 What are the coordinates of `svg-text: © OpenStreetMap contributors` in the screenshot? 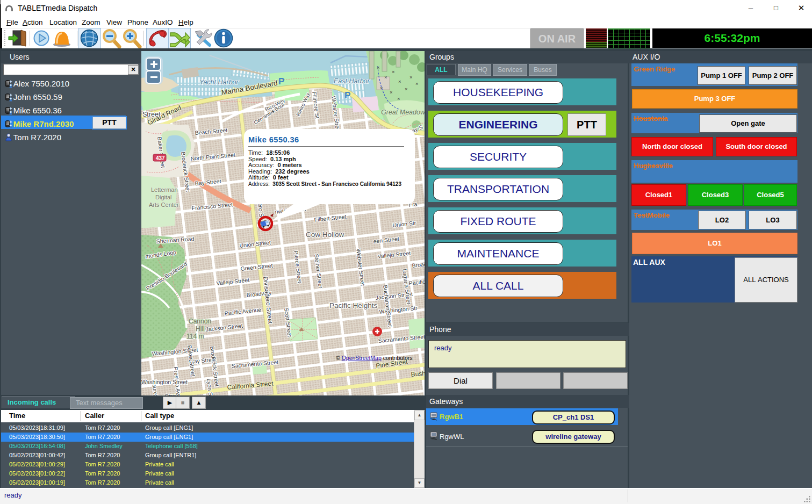 It's located at (374, 358).